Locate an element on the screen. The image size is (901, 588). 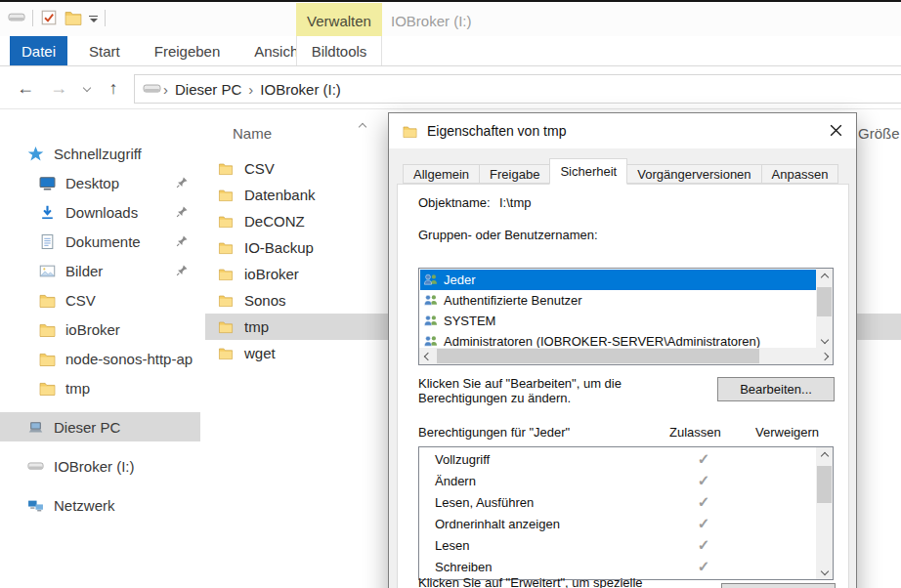
sidebar-item-desktop: Desktop is located at coordinates (100, 183).